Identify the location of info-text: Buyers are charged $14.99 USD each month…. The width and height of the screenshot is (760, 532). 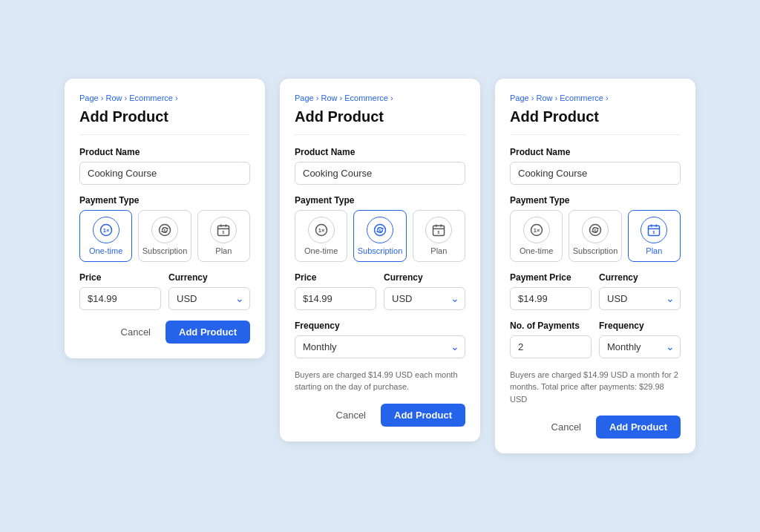
(380, 381).